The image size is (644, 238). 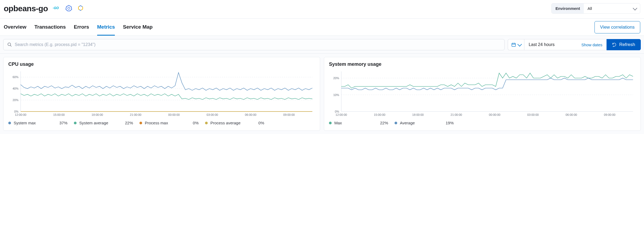 What do you see at coordinates (254, 45) in the screenshot?
I see `search-input-wrapper` at bounding box center [254, 45].